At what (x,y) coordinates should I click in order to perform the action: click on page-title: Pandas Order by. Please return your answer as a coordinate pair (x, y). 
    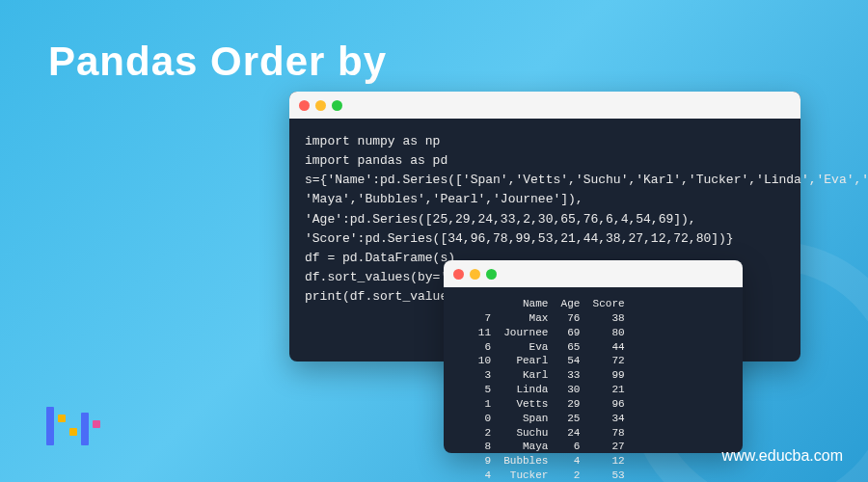
    Looking at the image, I should click on (218, 62).